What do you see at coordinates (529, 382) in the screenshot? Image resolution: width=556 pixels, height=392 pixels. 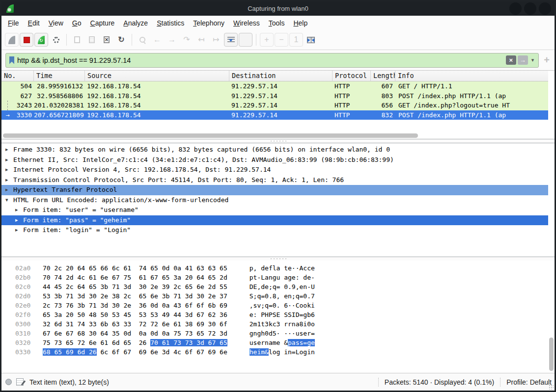 I see `status-profile: Profile: Default` at bounding box center [529, 382].